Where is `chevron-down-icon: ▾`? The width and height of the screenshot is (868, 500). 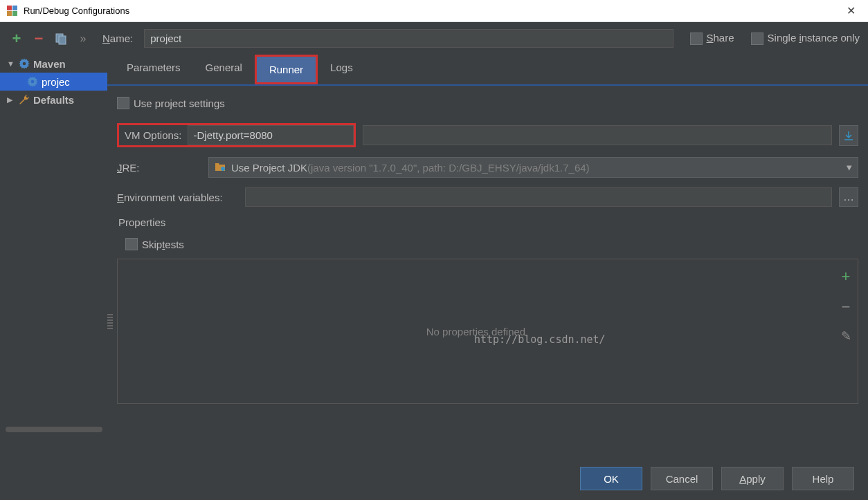 chevron-down-icon: ▾ is located at coordinates (849, 167).